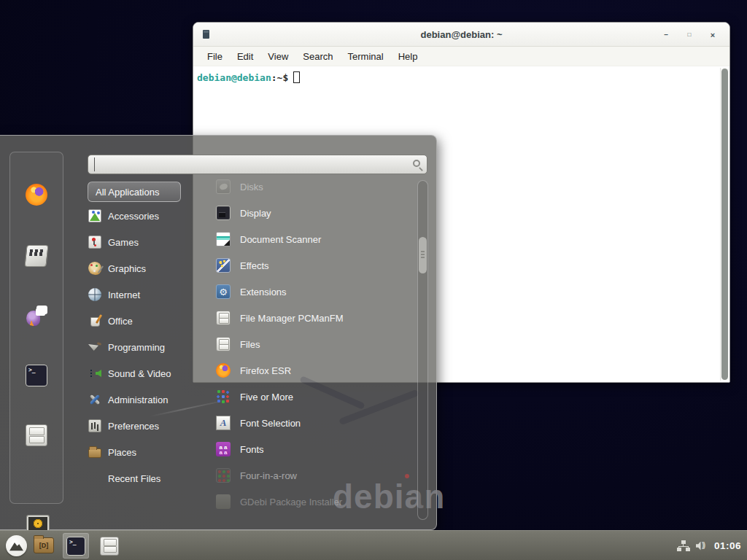 This screenshot has width=747, height=560. What do you see at coordinates (149, 452) in the screenshot?
I see `category-places: Places` at bounding box center [149, 452].